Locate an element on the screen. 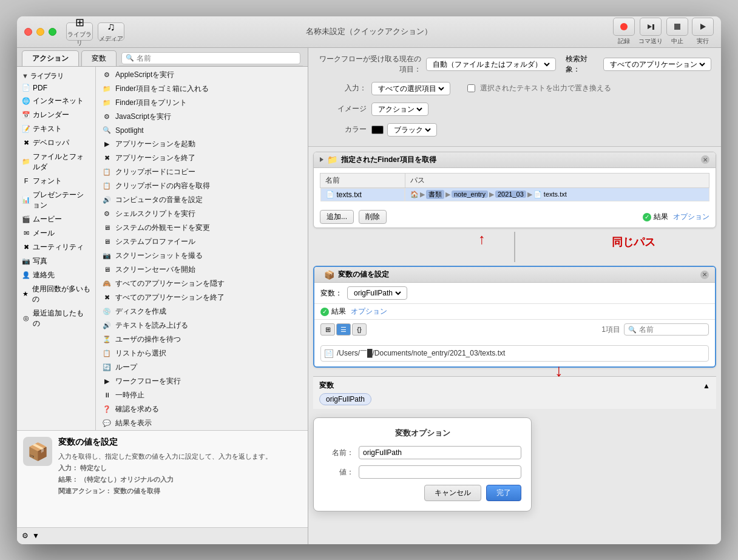  action-appearance: 🖥システムの外観モードを変更 is located at coordinates (201, 228).